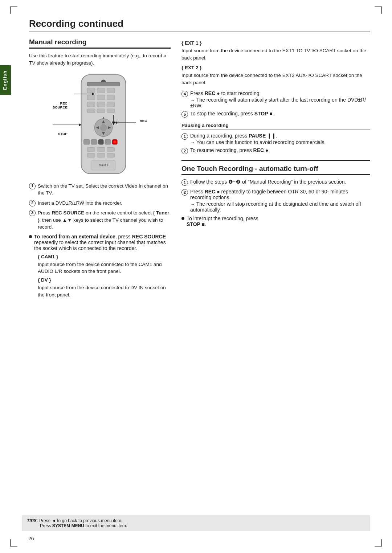 Image resolution: width=392 pixels, height=553 pixels. I want to click on page-number: 26, so click(31, 538).